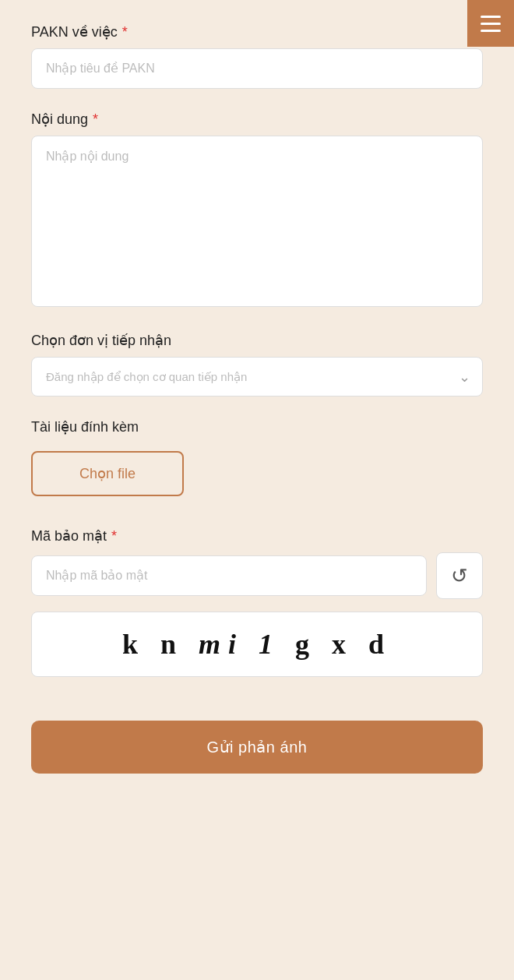  Describe the element at coordinates (125, 33) in the screenshot. I see `pakn-required-star: *` at that location.